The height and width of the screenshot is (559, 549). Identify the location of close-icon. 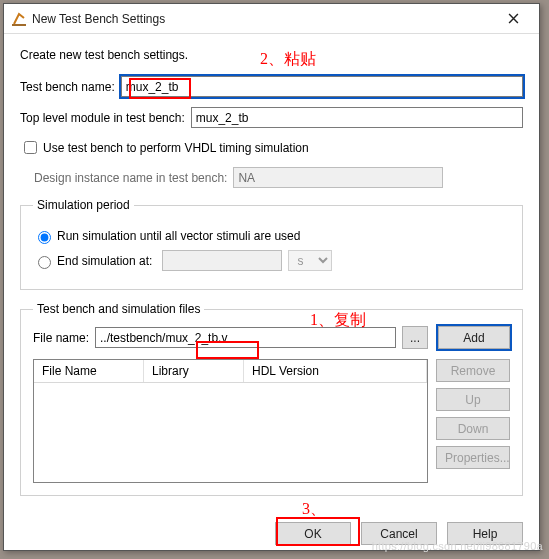
(514, 18).